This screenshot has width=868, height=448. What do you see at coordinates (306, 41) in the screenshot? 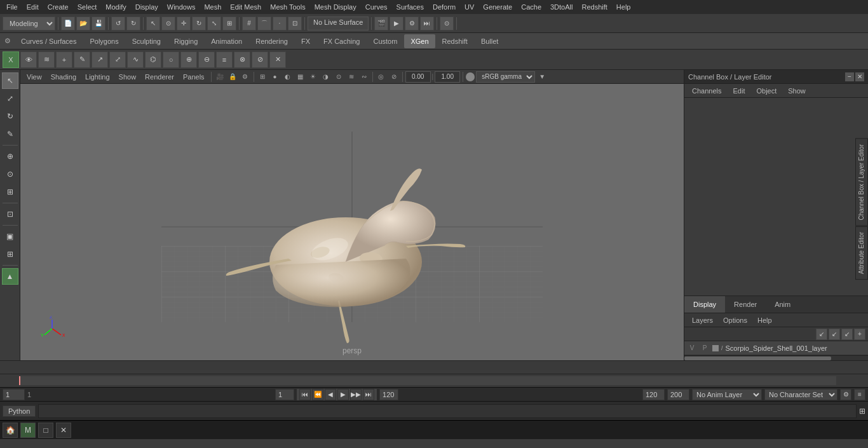
I see `tab-fx: FX` at bounding box center [306, 41].